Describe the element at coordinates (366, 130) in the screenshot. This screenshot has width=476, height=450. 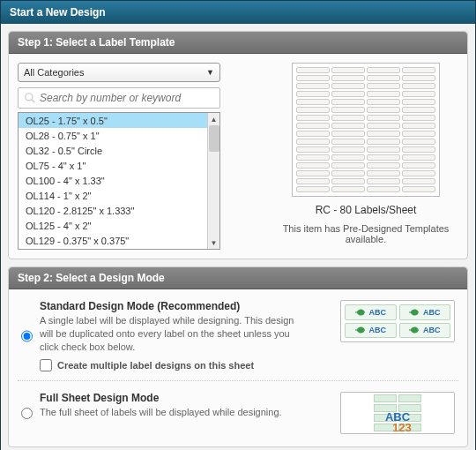
I see `sheet-preview` at that location.